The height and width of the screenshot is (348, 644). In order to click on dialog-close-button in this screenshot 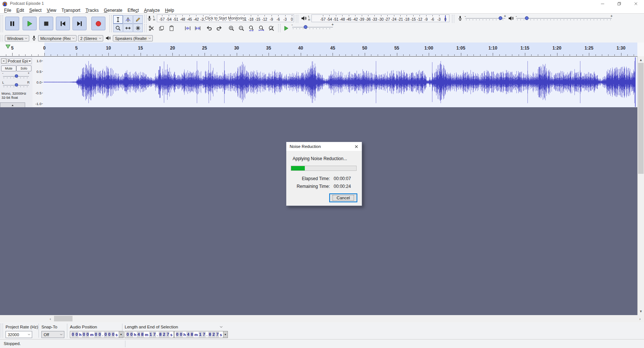, I will do `click(356, 146)`.